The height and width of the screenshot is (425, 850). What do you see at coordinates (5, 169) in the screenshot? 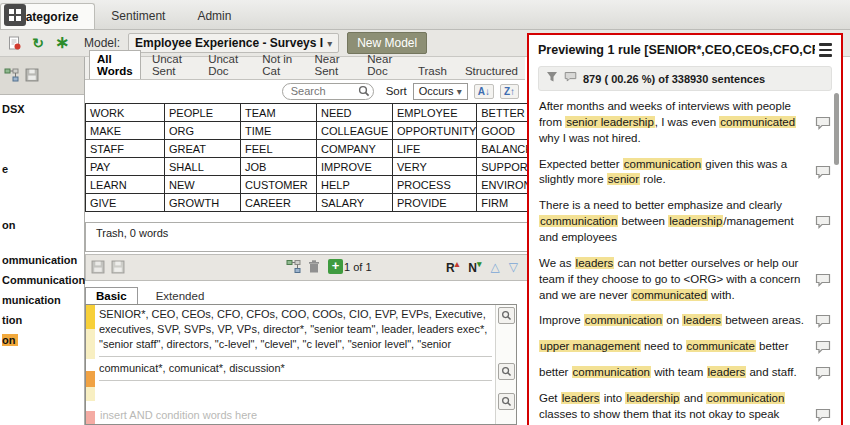
I see `category-item: e` at bounding box center [5, 169].